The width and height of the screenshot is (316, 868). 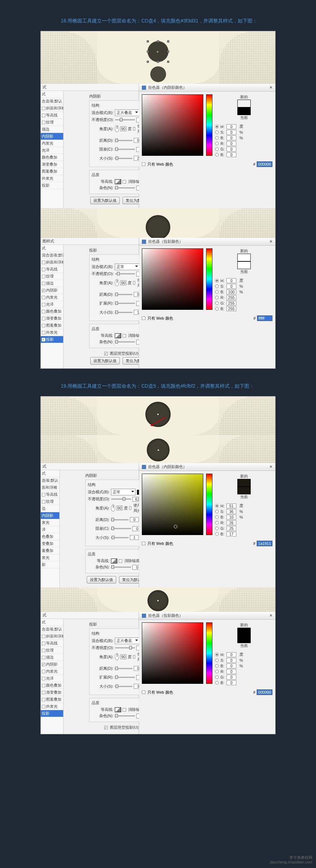 What do you see at coordinates (265, 543) in the screenshot?
I see `hex-input: 1a1911` at bounding box center [265, 543].